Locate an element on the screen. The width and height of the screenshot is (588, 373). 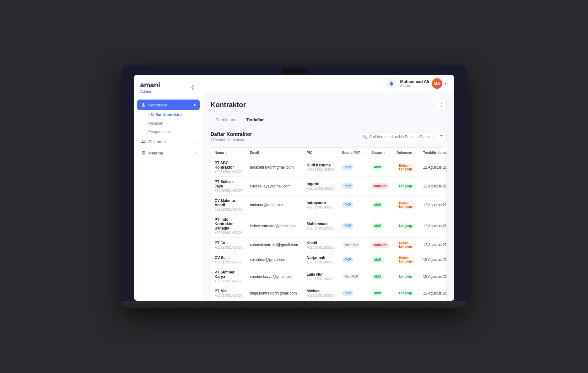
page-tabs: Permintaan Terdaftar is located at coordinates (329, 120).